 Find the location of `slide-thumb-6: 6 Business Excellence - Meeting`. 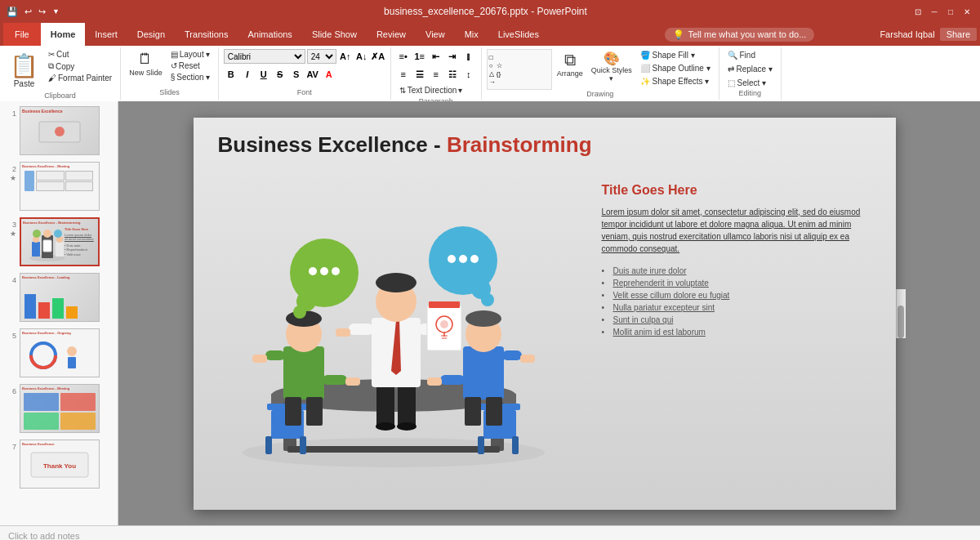

slide-thumb-6: 6 Business Excellence - Meeting is located at coordinates (59, 408).